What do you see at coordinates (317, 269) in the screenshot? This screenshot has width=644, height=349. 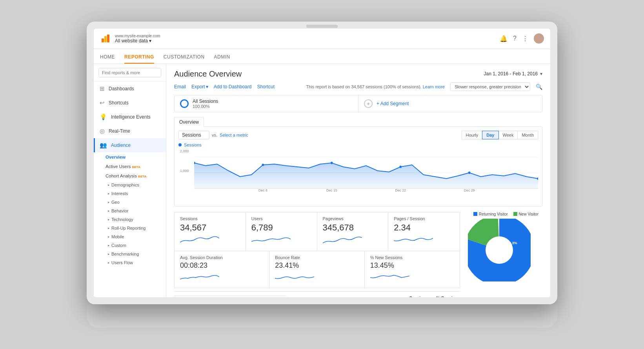 I see `metric-bounce-rate: Bounce Rate 23.41%` at bounding box center [317, 269].